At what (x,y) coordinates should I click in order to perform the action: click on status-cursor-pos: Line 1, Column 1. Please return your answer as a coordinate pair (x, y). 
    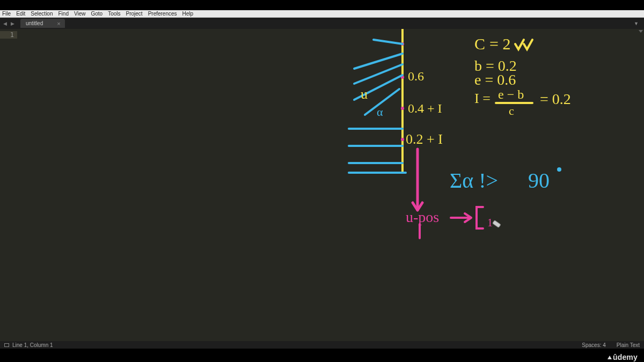
    Looking at the image, I should click on (33, 345).